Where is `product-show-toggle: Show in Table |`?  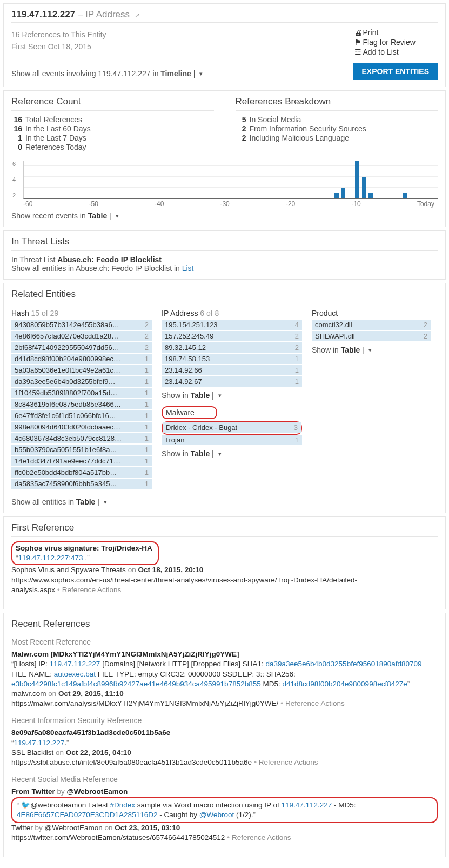
product-show-toggle: Show in Table | is located at coordinates (371, 350).